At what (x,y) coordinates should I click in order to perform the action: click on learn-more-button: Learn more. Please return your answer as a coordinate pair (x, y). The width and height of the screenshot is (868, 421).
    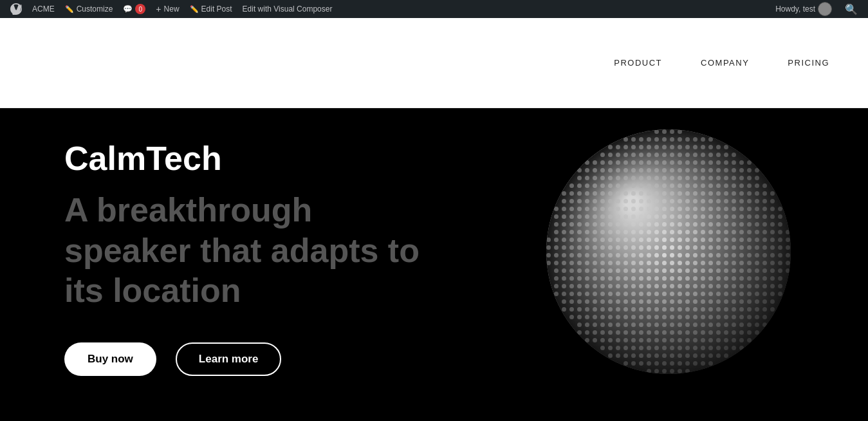
    Looking at the image, I should click on (229, 359).